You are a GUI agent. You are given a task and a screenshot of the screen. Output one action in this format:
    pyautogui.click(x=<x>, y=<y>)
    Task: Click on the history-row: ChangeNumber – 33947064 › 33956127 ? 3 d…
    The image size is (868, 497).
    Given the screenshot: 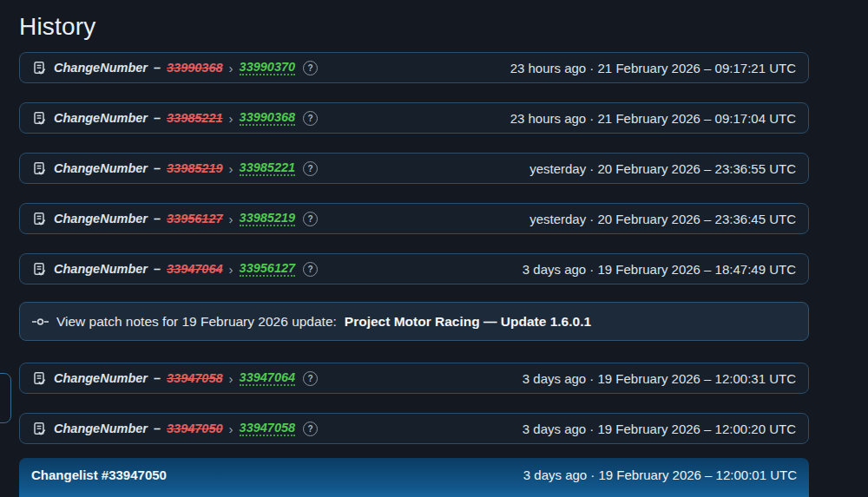 What is the action you would take?
    pyautogui.click(x=414, y=269)
    